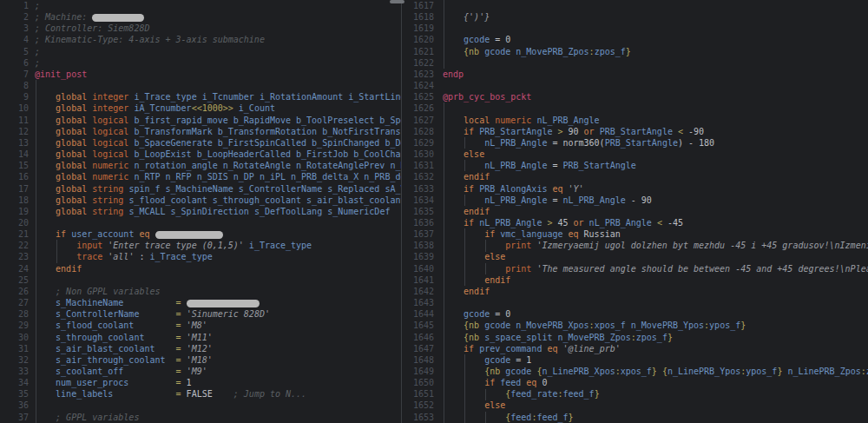 The height and width of the screenshot is (423, 868). What do you see at coordinates (635, 177) in the screenshot?
I see `code-line: 1632 endif` at bounding box center [635, 177].